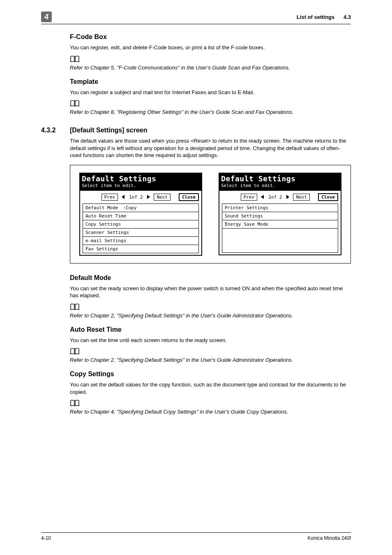 Image resolution: width=392 pixels, height=555 pixels. What do you see at coordinates (130, 208) in the screenshot?
I see `list-item-value: :Copy` at bounding box center [130, 208].